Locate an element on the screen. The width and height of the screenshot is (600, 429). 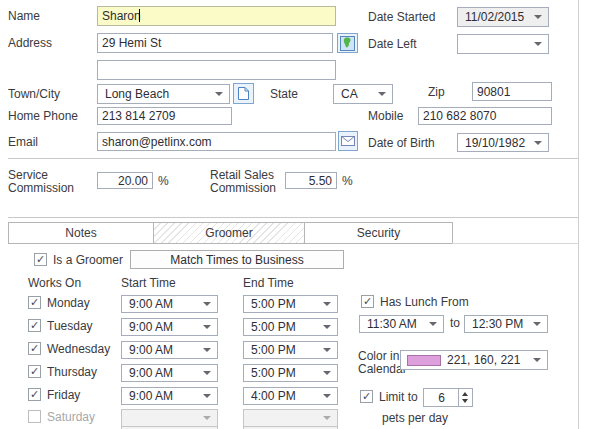
pets-limit-spinner: 6 is located at coordinates (448, 398).